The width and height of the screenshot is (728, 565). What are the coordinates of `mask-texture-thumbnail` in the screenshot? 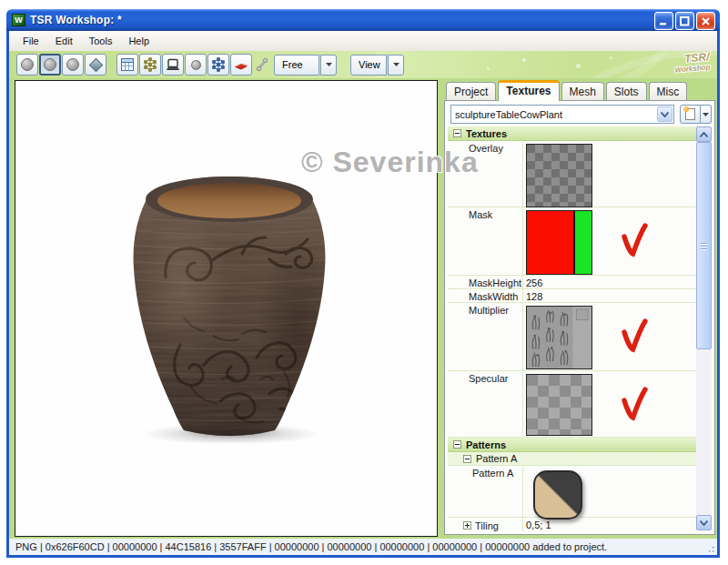 It's located at (559, 242).